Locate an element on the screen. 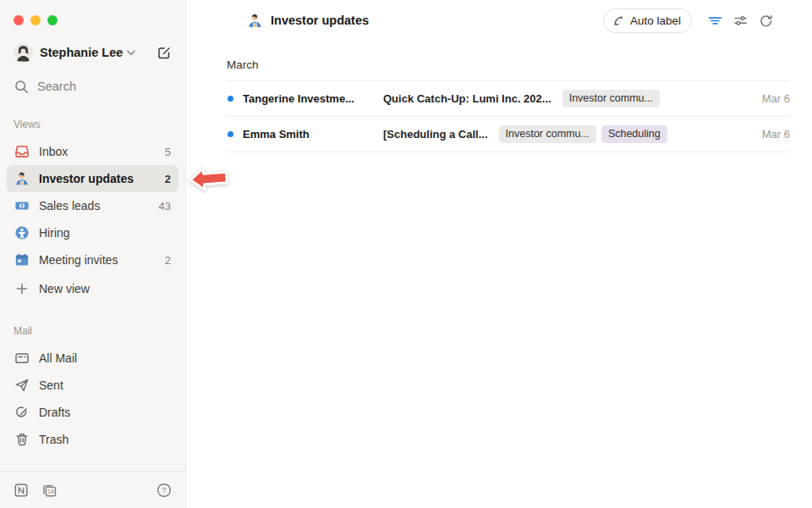 Image resolution: width=812 pixels, height=508 pixels. email-row: Tangerine Investme... Quick Catch-Up: Lu… is located at coordinates (508, 99).